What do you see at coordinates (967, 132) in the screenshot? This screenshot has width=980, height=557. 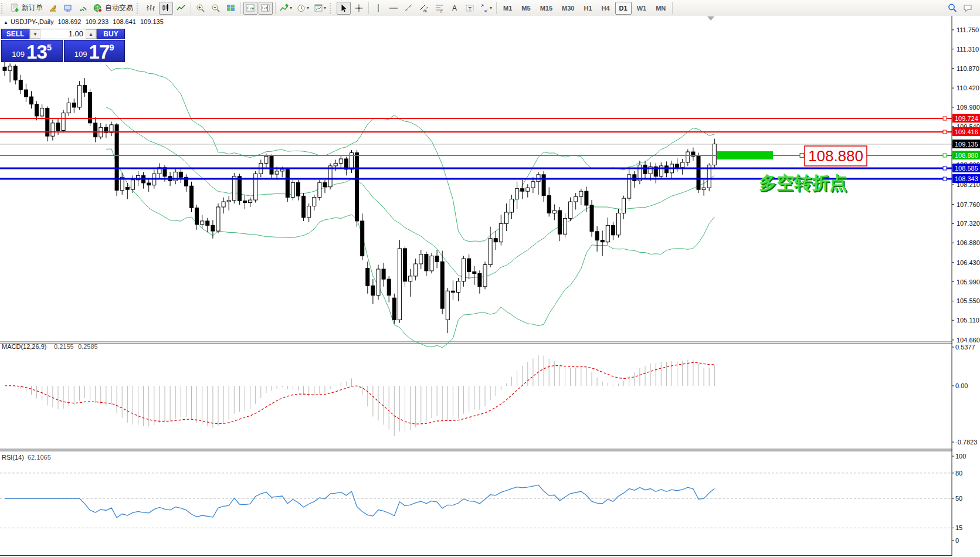 I see `svg-text: 109.416` at bounding box center [967, 132].